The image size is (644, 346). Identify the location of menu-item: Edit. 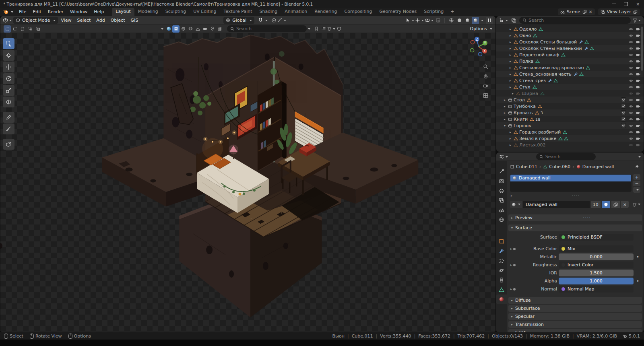
(37, 12).